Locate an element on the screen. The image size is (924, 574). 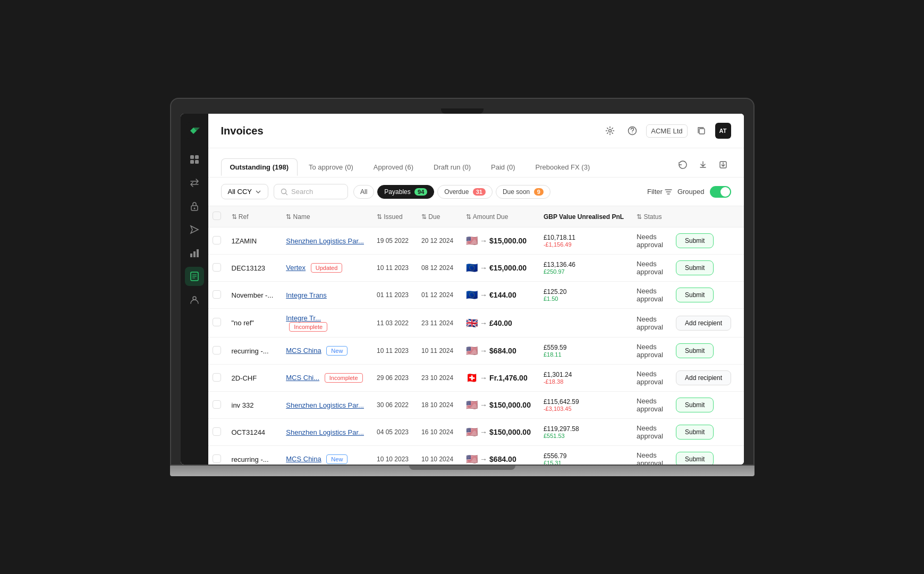
table-row: recurring -... MCS China New 10 11 2023 … is located at coordinates (476, 351).